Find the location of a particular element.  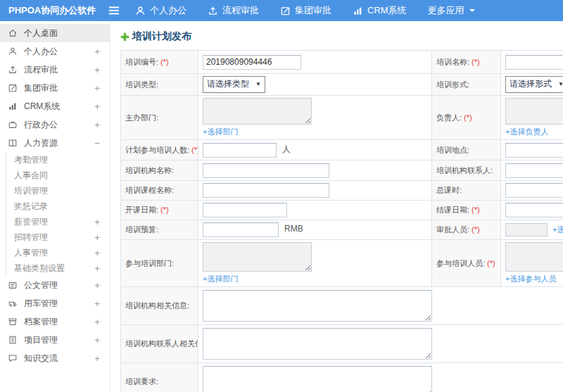

truck-icon is located at coordinates (13, 303).